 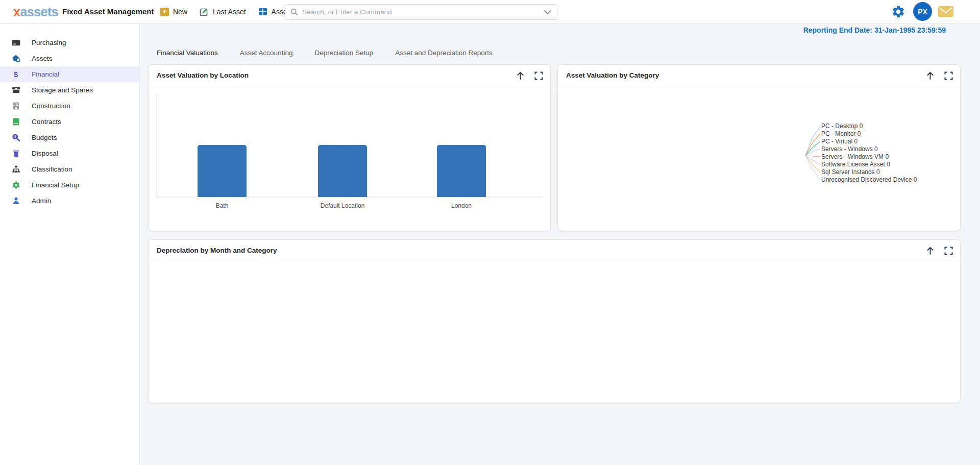 I want to click on edit-pencil-icon, so click(x=204, y=12).